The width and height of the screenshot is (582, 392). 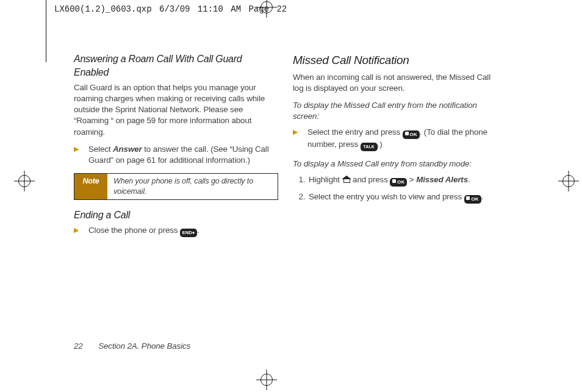 What do you see at coordinates (176, 231) in the screenshot?
I see `list-item: Close the phone or press END●.` at bounding box center [176, 231].